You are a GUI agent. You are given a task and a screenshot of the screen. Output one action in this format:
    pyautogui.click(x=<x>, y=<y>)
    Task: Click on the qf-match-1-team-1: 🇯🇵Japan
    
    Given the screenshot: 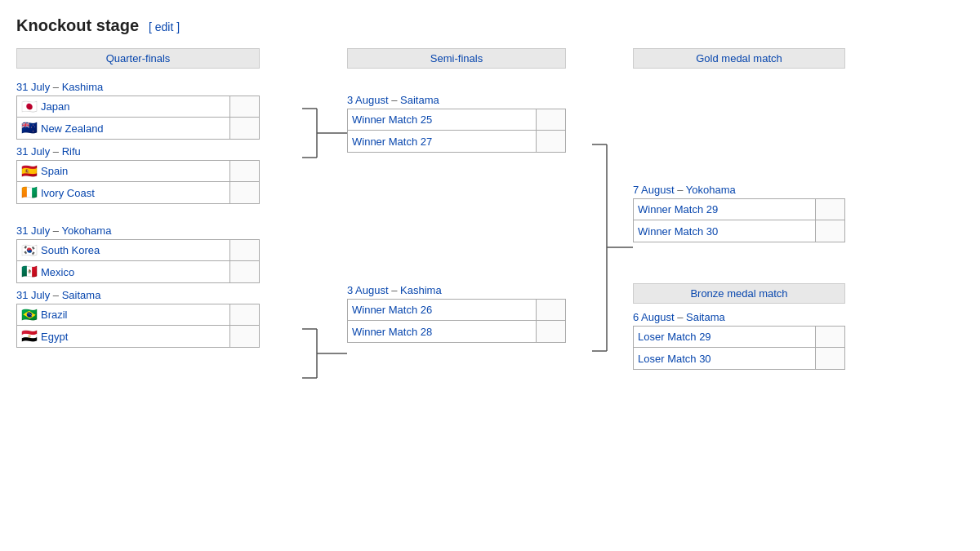 What is the action you would take?
    pyautogui.click(x=138, y=107)
    